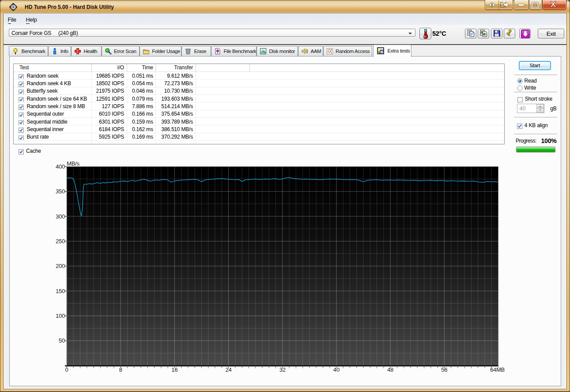  What do you see at coordinates (66, 370) in the screenshot?
I see `svg-text: 0` at bounding box center [66, 370].